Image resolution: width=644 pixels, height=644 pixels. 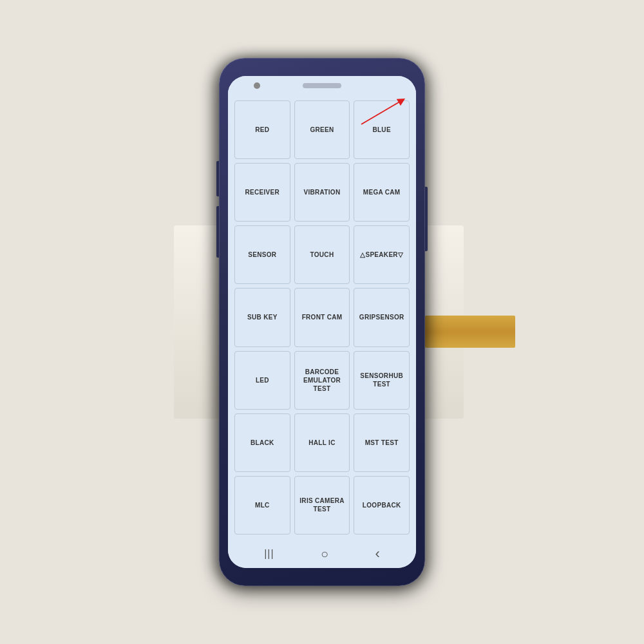 What do you see at coordinates (381, 380) in the screenshot?
I see `sensorhub-test-button: SENSORHUB TEST` at bounding box center [381, 380].